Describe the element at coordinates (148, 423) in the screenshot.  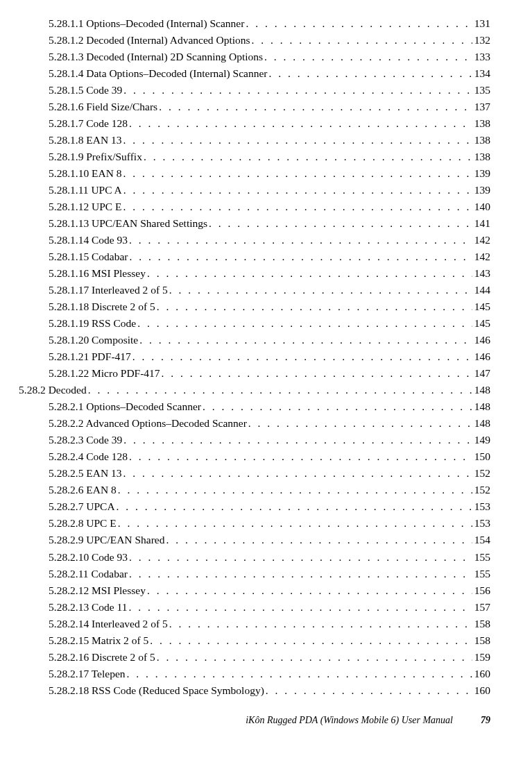
I see `toc-entry-title: 5.28.2.2 Advanced Options–Decoded Scanne…` at that location.